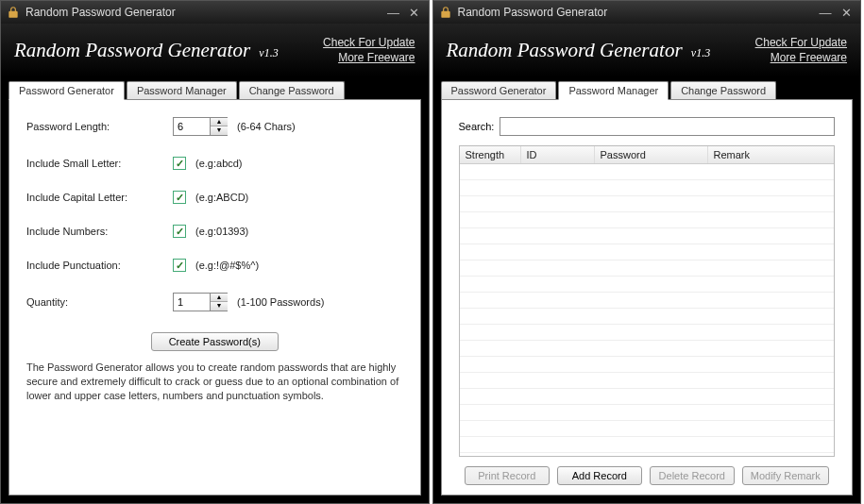 The image size is (864, 504). What do you see at coordinates (192, 302) in the screenshot?
I see `qty-input` at bounding box center [192, 302].